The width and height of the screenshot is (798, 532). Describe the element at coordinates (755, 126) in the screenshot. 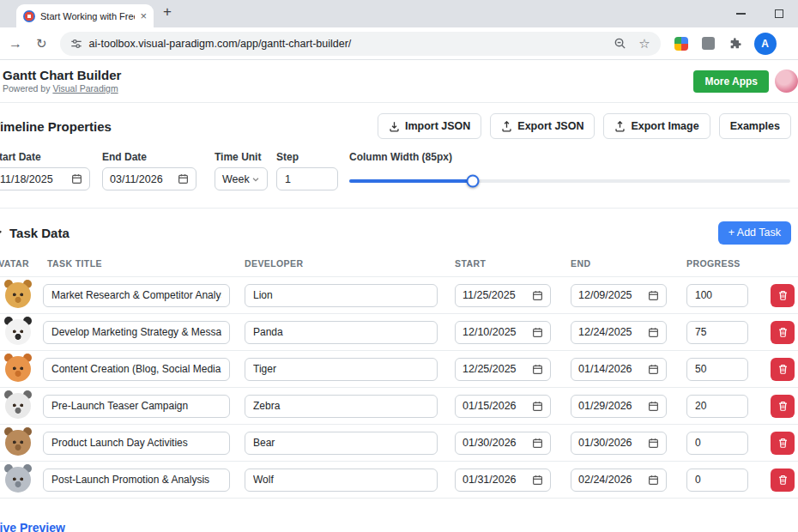

I see `examples-button: Examples` at that location.